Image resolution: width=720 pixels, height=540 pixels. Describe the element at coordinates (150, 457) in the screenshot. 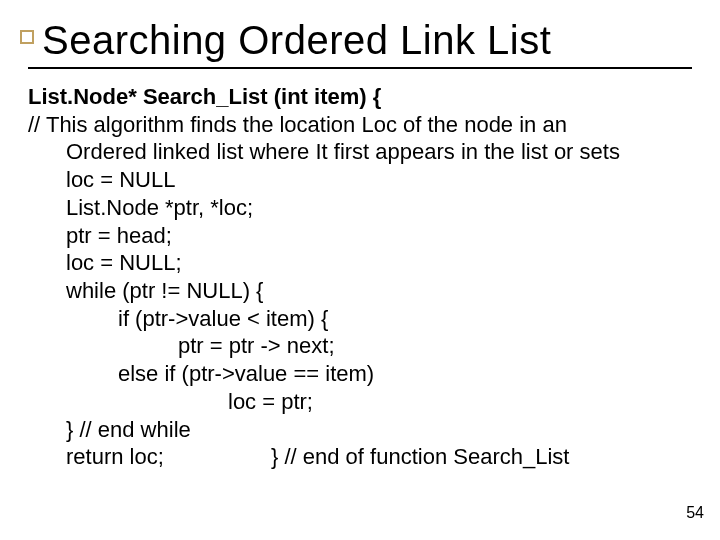

I see `code-return: return loc;` at that location.